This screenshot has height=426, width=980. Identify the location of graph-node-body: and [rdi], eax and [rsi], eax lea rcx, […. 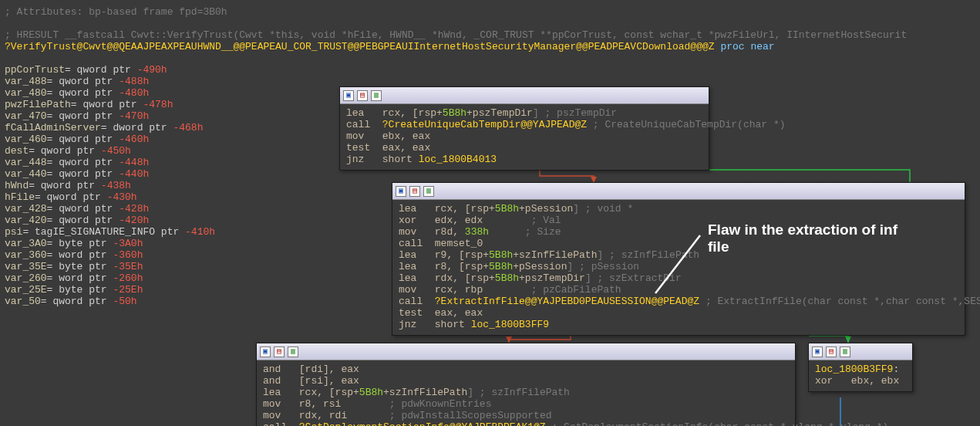
(526, 394).